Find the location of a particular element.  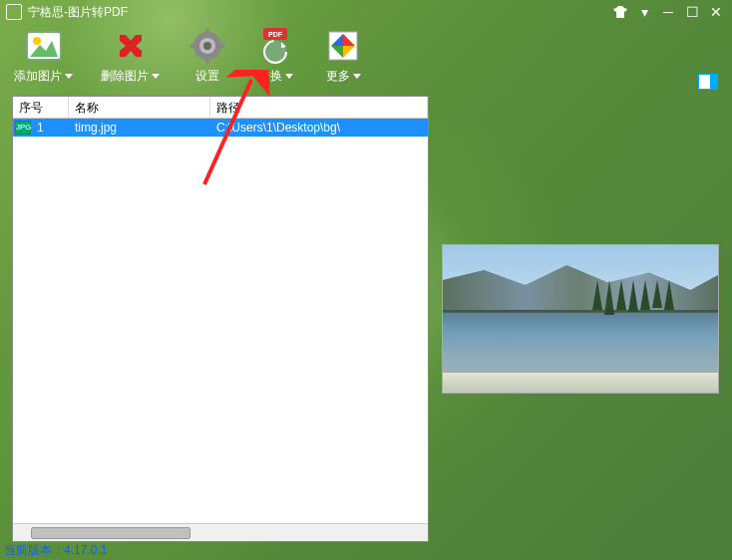

col-header-seq: 序号 is located at coordinates (41, 108).